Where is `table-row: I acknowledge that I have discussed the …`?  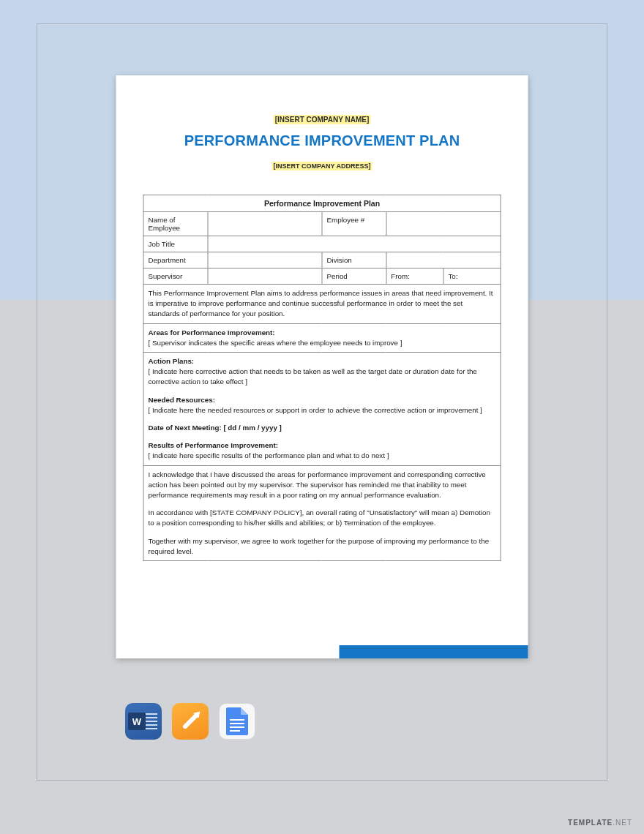 table-row: I acknowledge that I have discussed the … is located at coordinates (322, 513).